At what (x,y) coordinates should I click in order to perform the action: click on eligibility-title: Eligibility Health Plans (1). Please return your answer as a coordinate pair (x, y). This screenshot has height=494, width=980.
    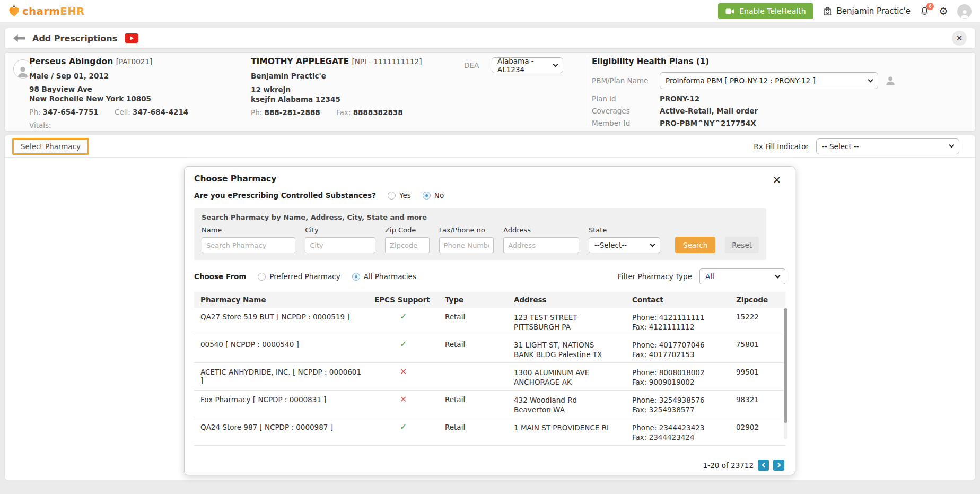
    Looking at the image, I should click on (780, 62).